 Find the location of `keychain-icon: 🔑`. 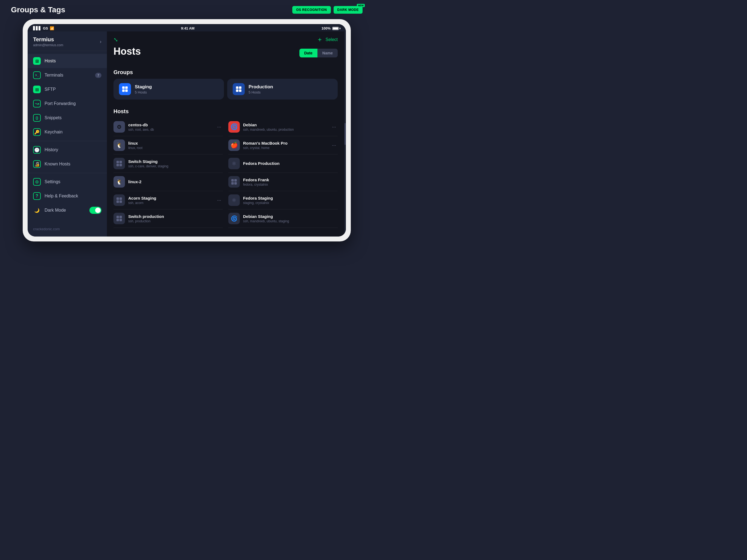

keychain-icon: 🔑 is located at coordinates (37, 132).